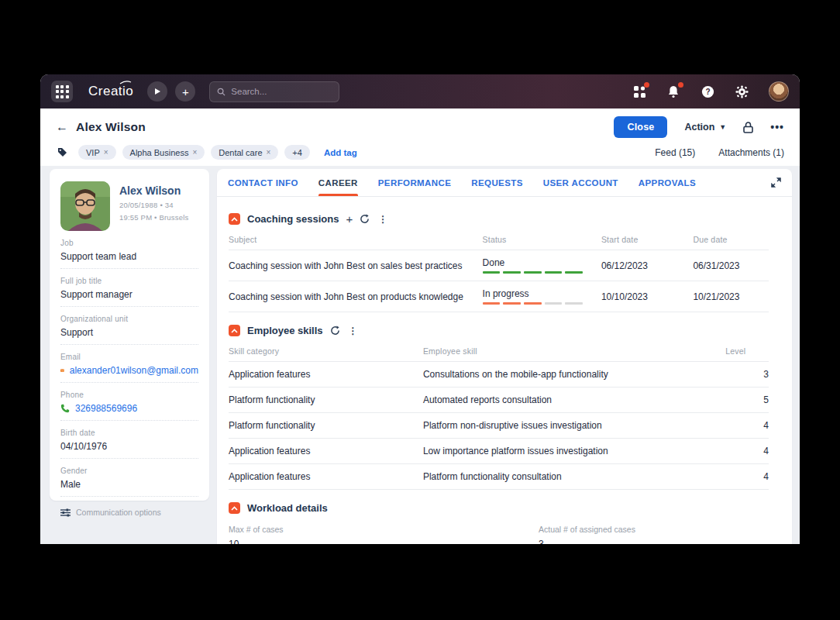 The height and width of the screenshot is (620, 840). I want to click on table-row: Application features Consultations on th…, so click(499, 375).